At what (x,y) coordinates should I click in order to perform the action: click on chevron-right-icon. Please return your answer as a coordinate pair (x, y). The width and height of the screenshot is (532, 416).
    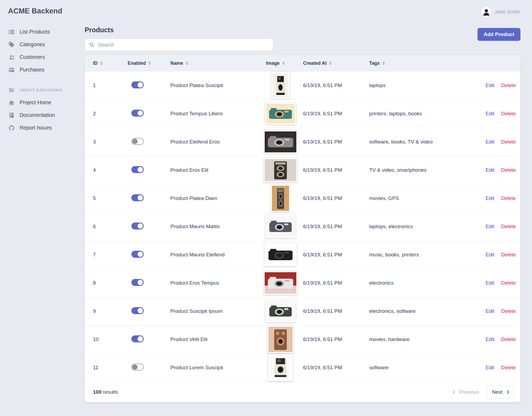
    Looking at the image, I should click on (507, 392).